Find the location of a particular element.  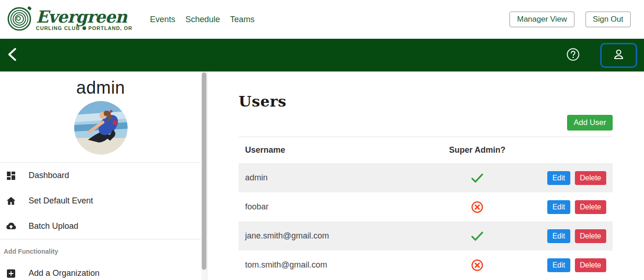

username-cell: jane.smith@gmail.com is located at coordinates (335, 236).